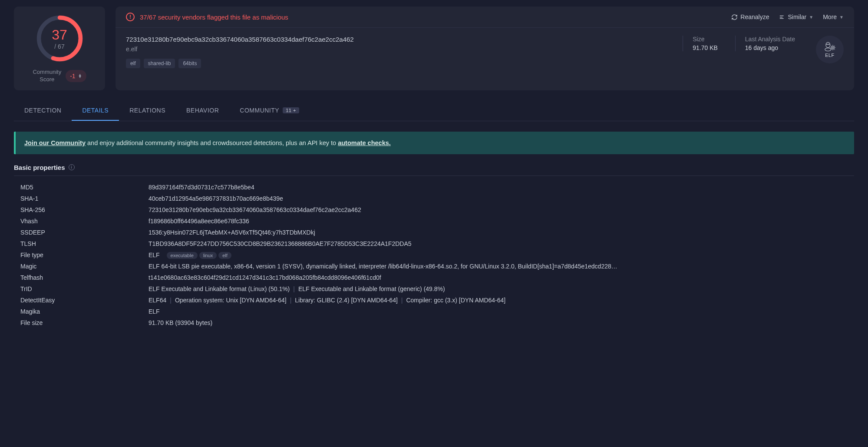  Describe the element at coordinates (501, 199) in the screenshot. I see `prop-val-sha1: 40ceb71d12954a5e986737831b70ac669e8b439e` at that location.